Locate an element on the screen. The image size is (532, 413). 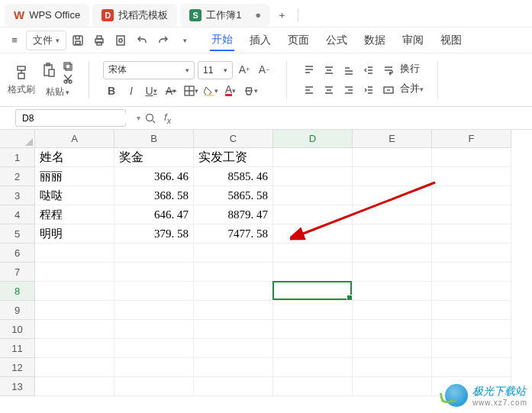
undo-icon is located at coordinates (142, 40).